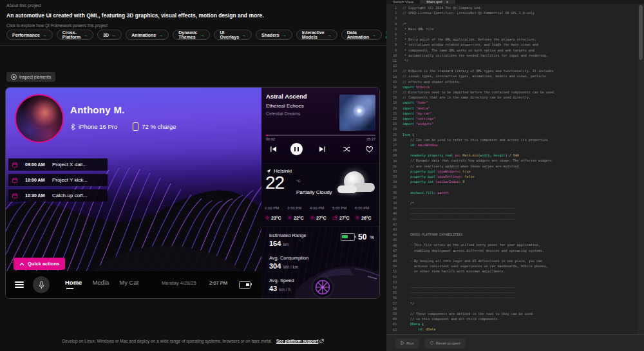 This screenshot has height=351, width=644. Describe the element at coordinates (274, 35) in the screenshot. I see `tag-shaders: Shaders→` at that location.